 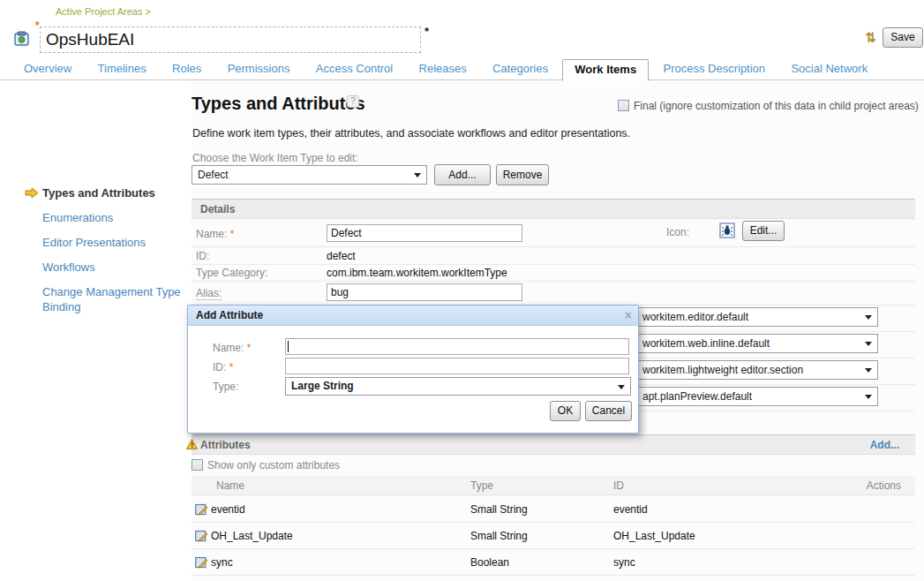 What do you see at coordinates (553, 274) in the screenshot?
I see `detail-row-category: Type Category: com.ibm.team.workitem.wor…` at bounding box center [553, 274].